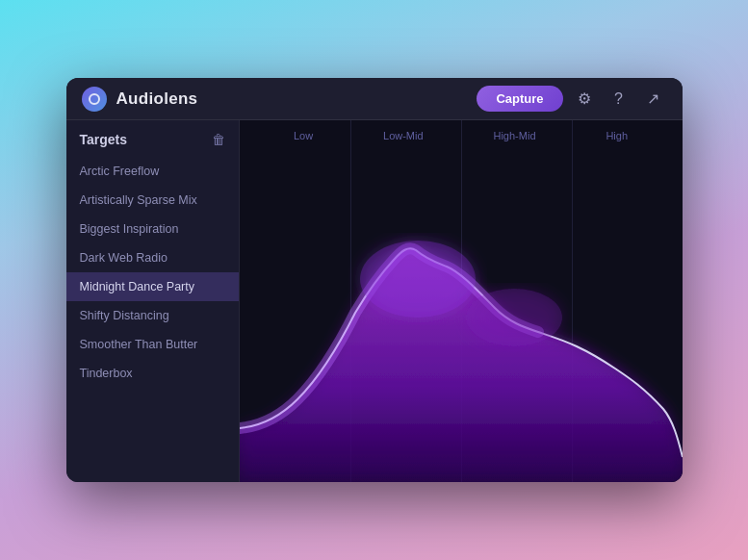 The image size is (748, 560). Describe the element at coordinates (520, 98) in the screenshot. I see `capture-button: Capture` at that location.